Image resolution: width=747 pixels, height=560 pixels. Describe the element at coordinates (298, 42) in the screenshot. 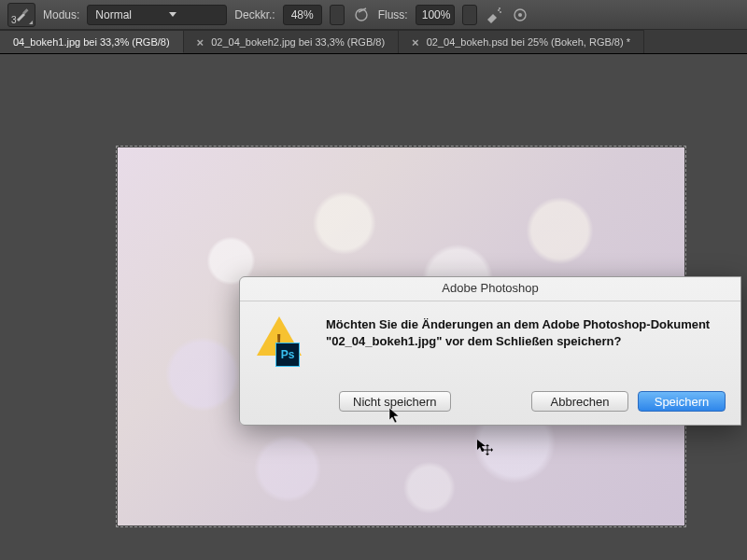

I see `tab-label: 02_04_bokeh2.jpg bei 33,3% (RGB/8)` at that location.